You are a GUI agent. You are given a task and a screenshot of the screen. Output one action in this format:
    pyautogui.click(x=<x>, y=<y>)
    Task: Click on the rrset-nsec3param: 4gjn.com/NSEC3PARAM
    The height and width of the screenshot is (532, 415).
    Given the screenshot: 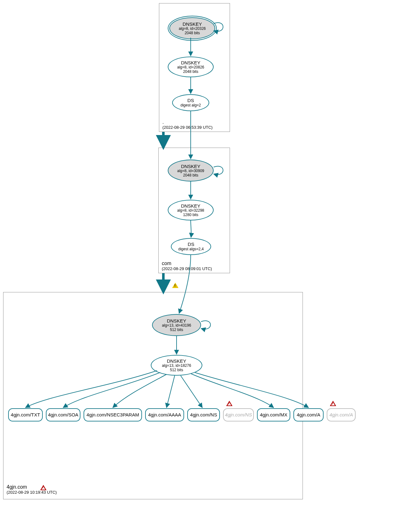 What is the action you would take?
    pyautogui.click(x=113, y=415)
    